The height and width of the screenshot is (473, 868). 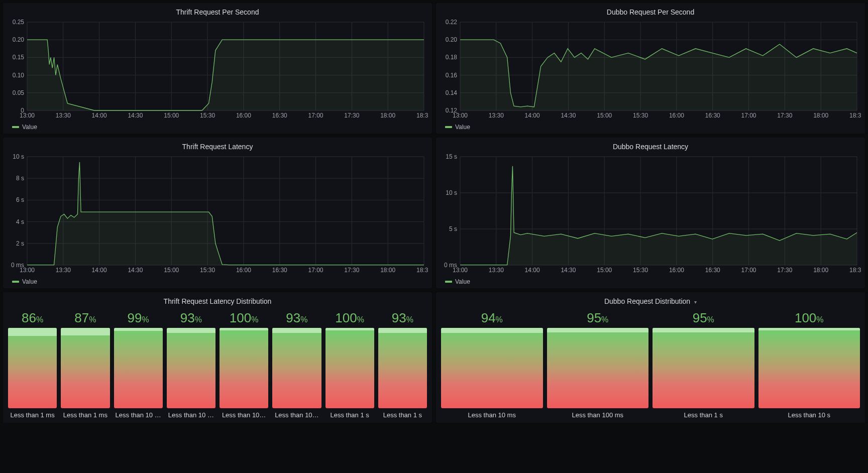 I want to click on gauge-item: 93%Less than 10…, so click(x=296, y=365).